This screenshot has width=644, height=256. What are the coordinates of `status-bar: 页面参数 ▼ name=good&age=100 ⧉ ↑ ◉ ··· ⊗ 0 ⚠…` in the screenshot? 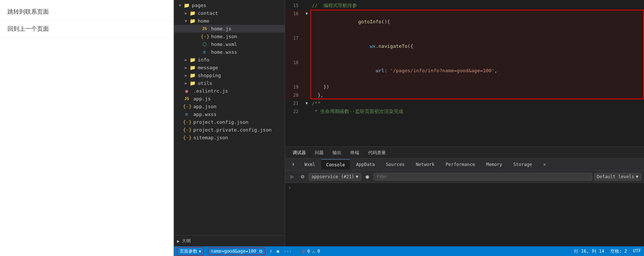 It's located at (409, 251).